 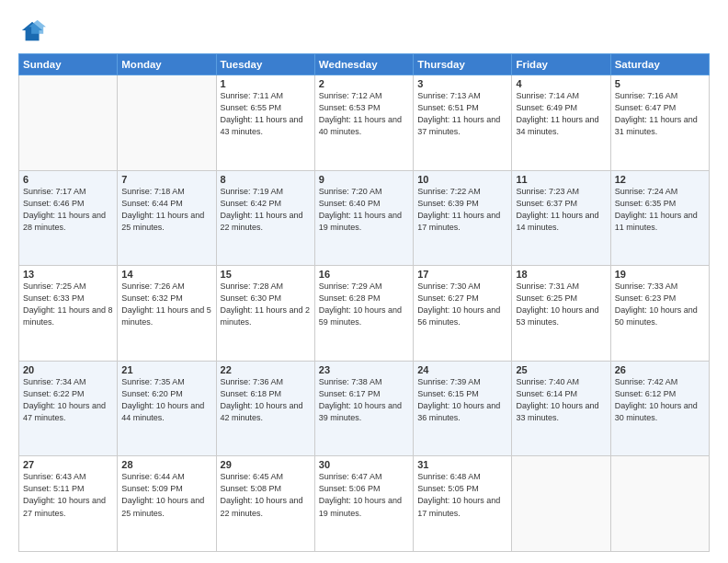 What do you see at coordinates (266, 400) in the screenshot?
I see `cell-info: Sunrise: 7:36 AMSunset: 6:18 PMDaylight:…` at bounding box center [266, 400].